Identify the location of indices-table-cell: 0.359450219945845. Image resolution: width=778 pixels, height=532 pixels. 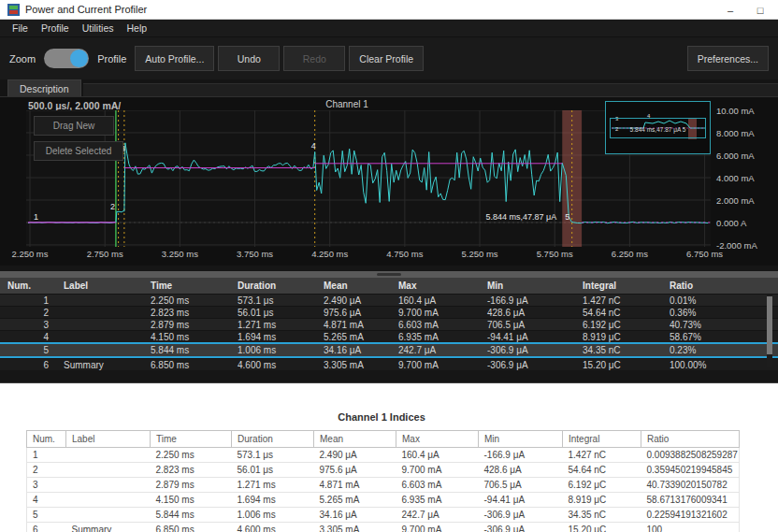
(690, 470).